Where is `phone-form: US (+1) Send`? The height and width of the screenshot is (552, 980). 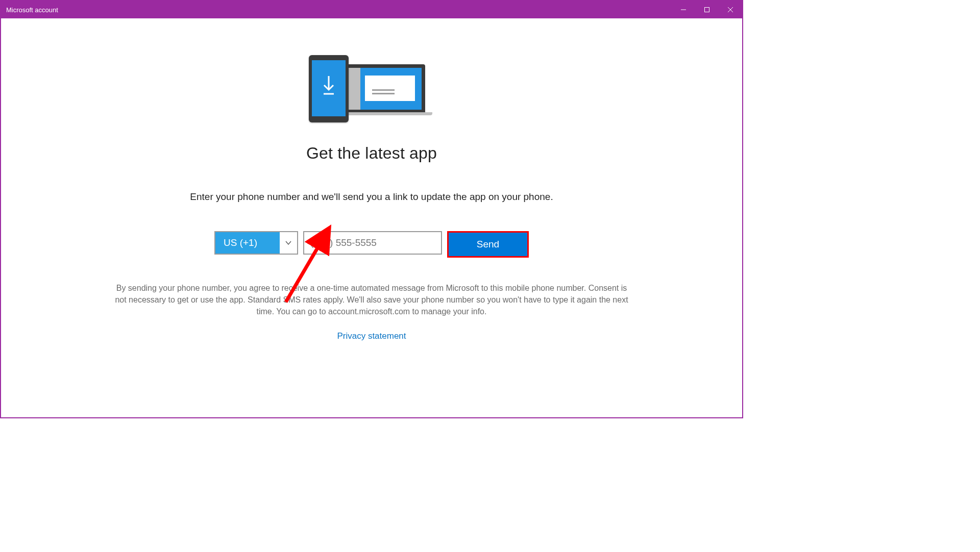 phone-form: US (+1) Send is located at coordinates (372, 244).